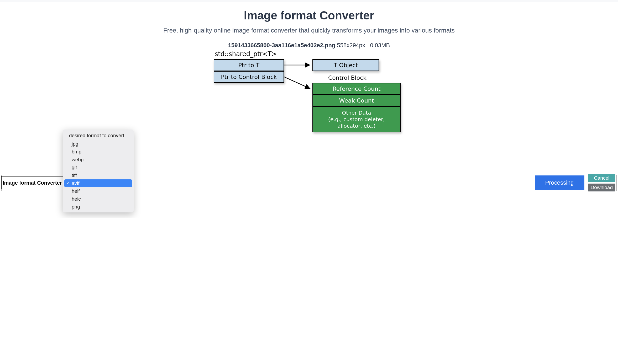 The height and width of the screenshot is (364, 618). What do you see at coordinates (98, 191) in the screenshot?
I see `format-option-heif: heif` at bounding box center [98, 191].